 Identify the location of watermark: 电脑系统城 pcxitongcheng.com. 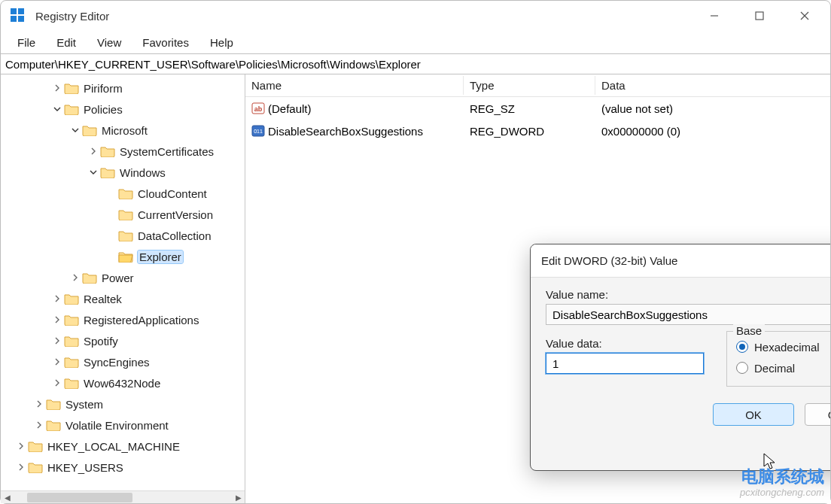
(782, 483).